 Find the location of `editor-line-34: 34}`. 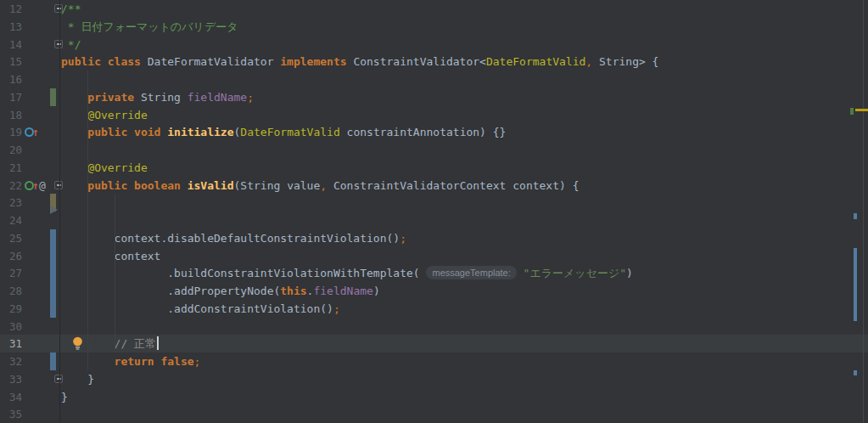

editor-line-34: 34} is located at coordinates (434, 398).